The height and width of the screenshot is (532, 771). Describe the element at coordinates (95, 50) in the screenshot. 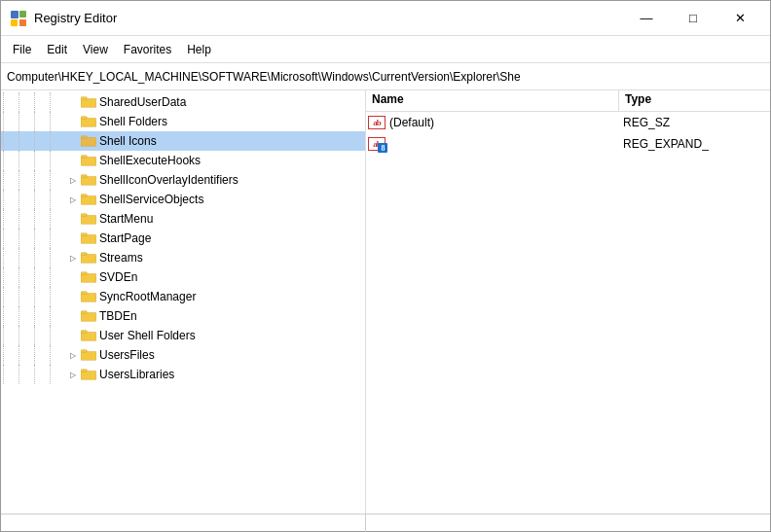

I see `menu-view: View` at that location.